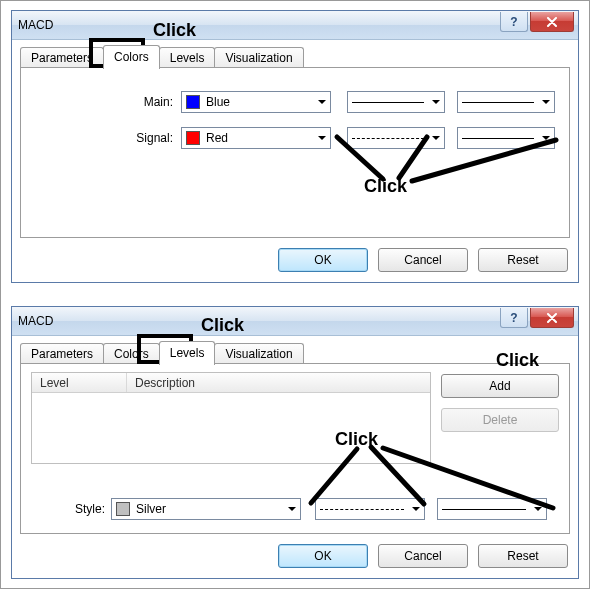 This screenshot has width=590, height=589. What do you see at coordinates (101, 138) in the screenshot?
I see `signal-label: Signal:` at bounding box center [101, 138].